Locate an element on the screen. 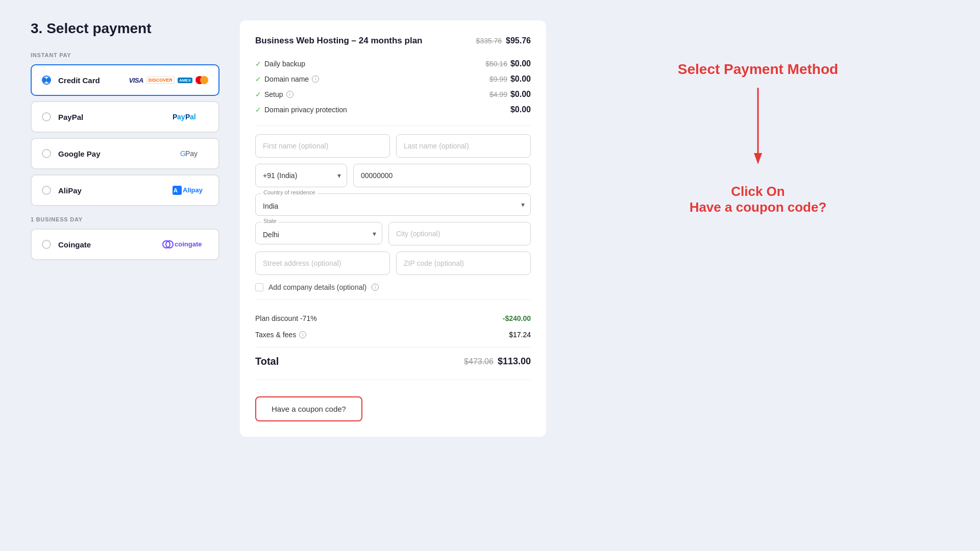 The height and width of the screenshot is (551, 980). order-header-price: $335.76 $95.76 is located at coordinates (503, 41).